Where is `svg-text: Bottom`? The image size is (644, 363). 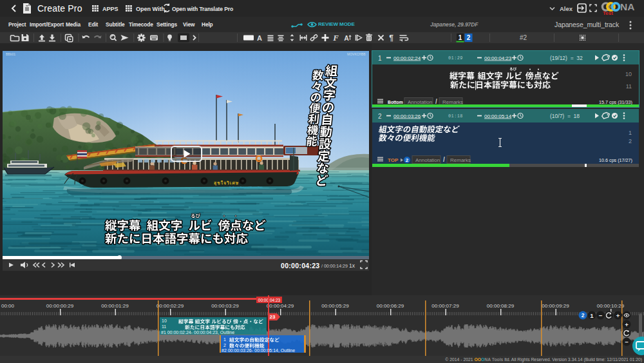 svg-text: Bottom is located at coordinates (395, 102).